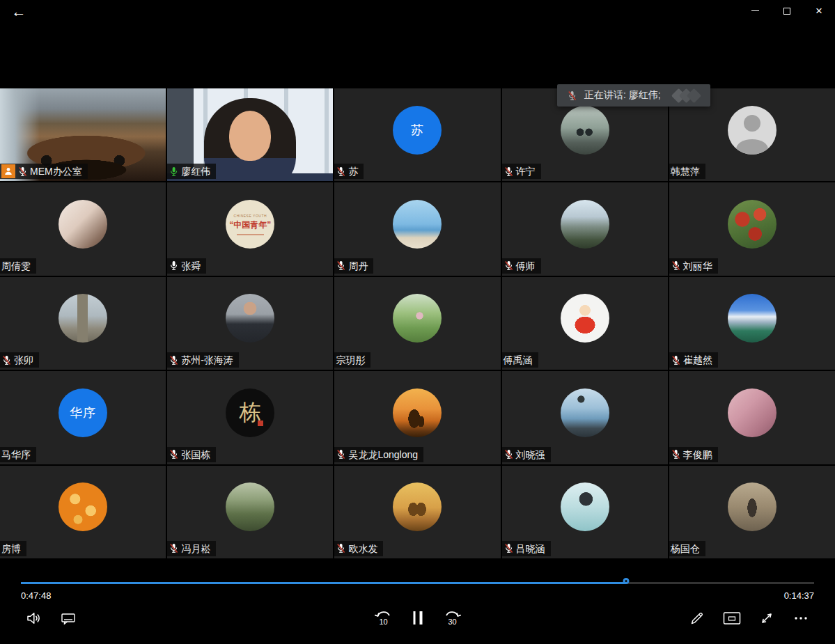 The image size is (835, 644). I want to click on participant-name: 吴龙龙Longlong, so click(383, 455).